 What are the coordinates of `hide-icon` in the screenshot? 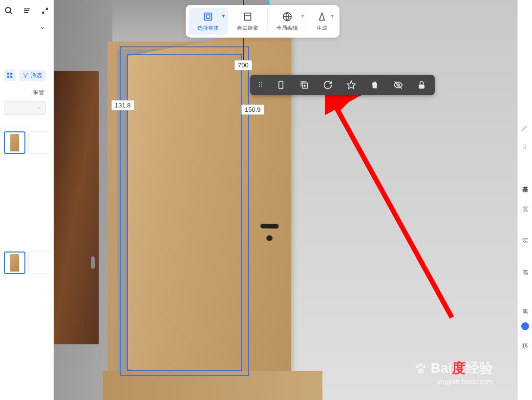 It's located at (398, 85).